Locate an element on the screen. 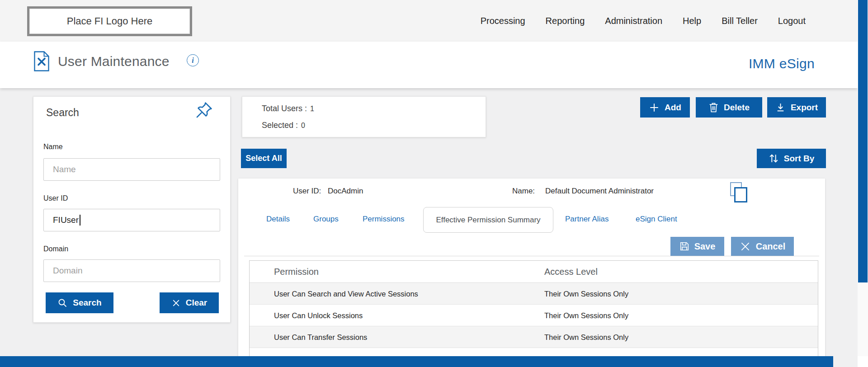 This screenshot has width=868, height=367. permission-cell: User Can Transfer Sessions is located at coordinates (321, 337).